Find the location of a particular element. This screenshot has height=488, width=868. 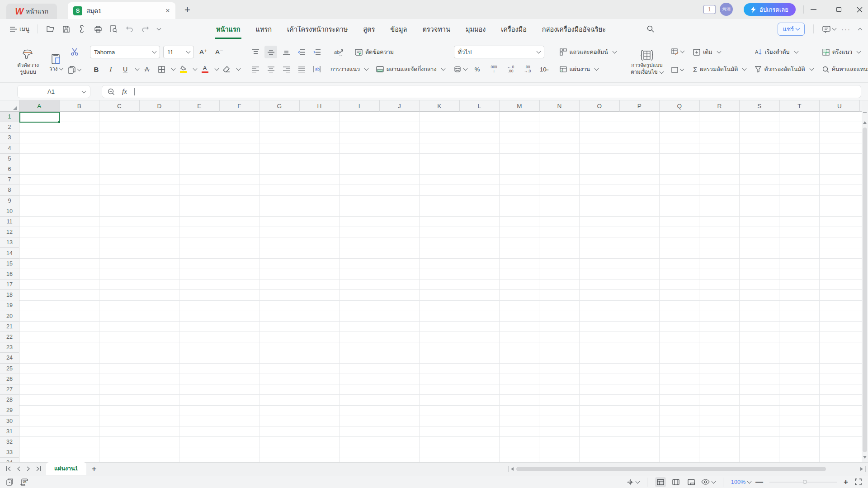

row-header-8: 8 is located at coordinates (10, 190).